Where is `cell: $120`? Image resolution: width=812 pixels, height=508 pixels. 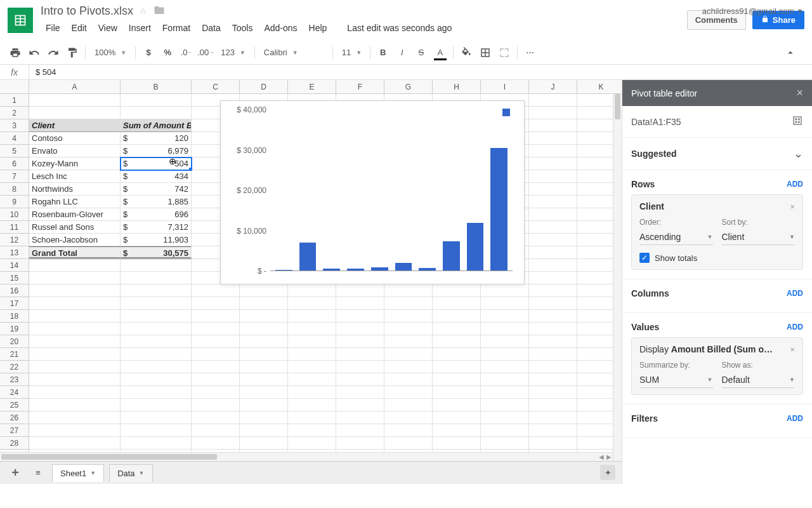 cell: $120 is located at coordinates (156, 138).